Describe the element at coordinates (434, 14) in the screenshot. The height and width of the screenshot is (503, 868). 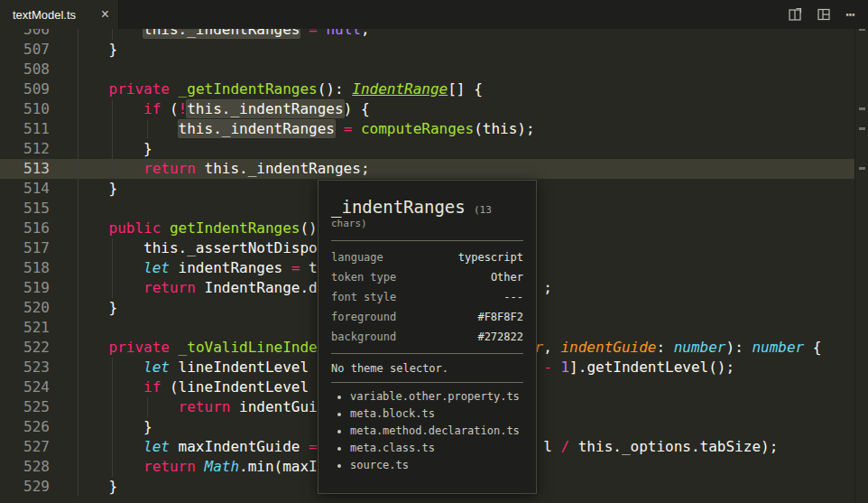
I see `tab-bar: textModel.ts × ⋯` at that location.